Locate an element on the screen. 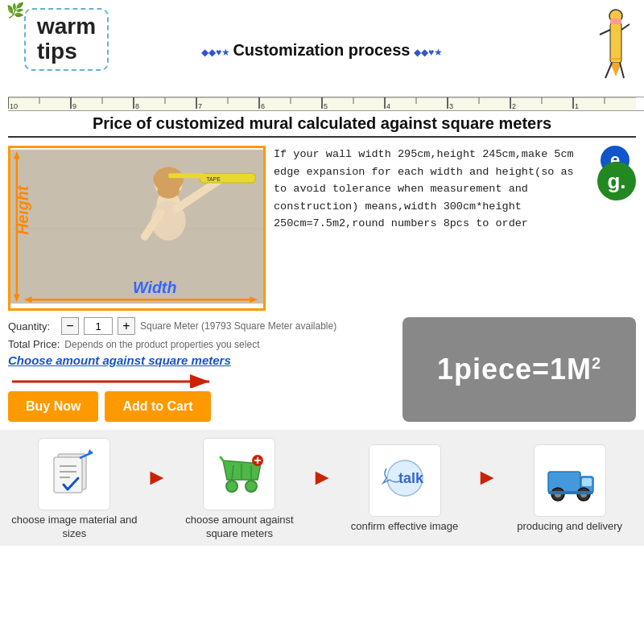  qty-unit: Square Meter (19793 Square Meter availab… is located at coordinates (238, 326).